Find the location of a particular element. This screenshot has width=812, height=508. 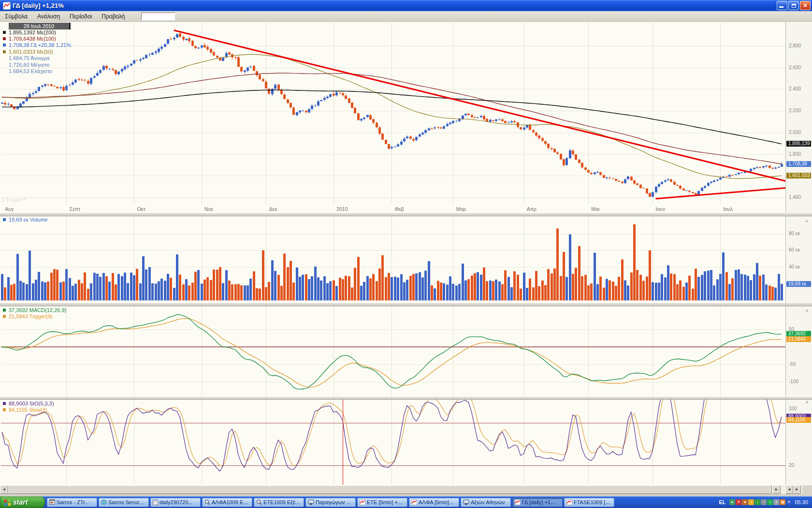

legend-text: 1.726,60 Μέγιστο is located at coordinates (29, 65).